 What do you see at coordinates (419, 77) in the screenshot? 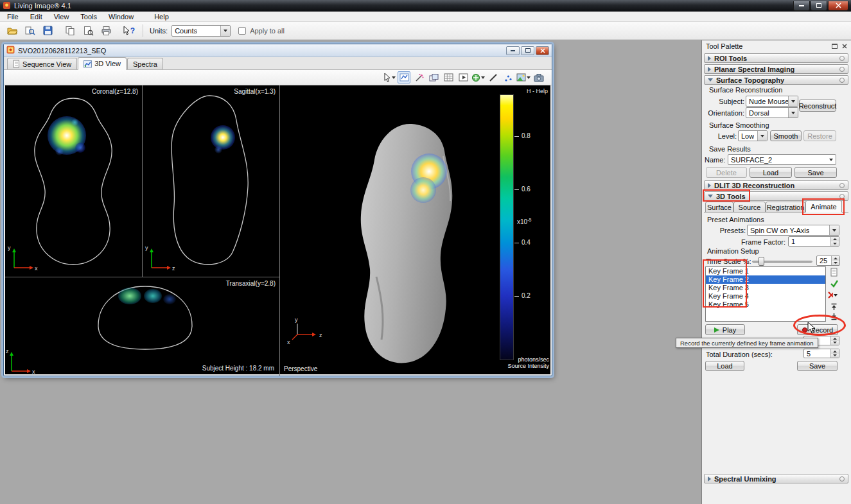
I see `magic-wand-icon` at bounding box center [419, 77].